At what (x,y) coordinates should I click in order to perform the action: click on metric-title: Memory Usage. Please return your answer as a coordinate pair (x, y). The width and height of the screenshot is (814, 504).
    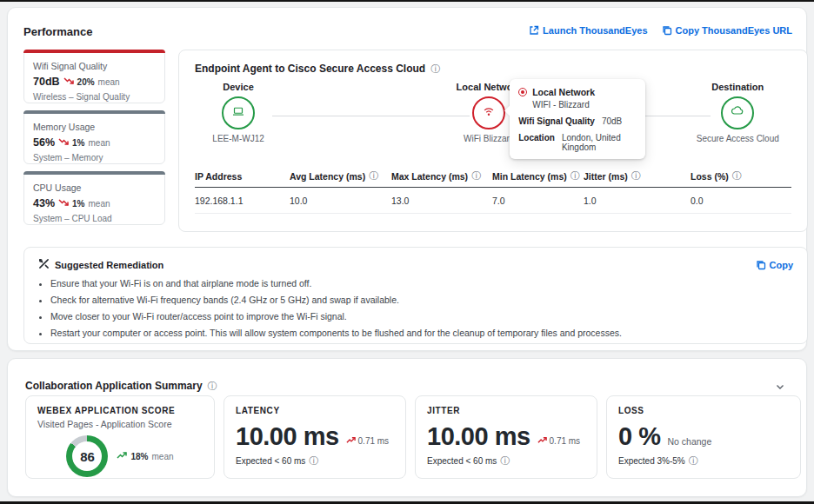
    Looking at the image, I should click on (94, 127).